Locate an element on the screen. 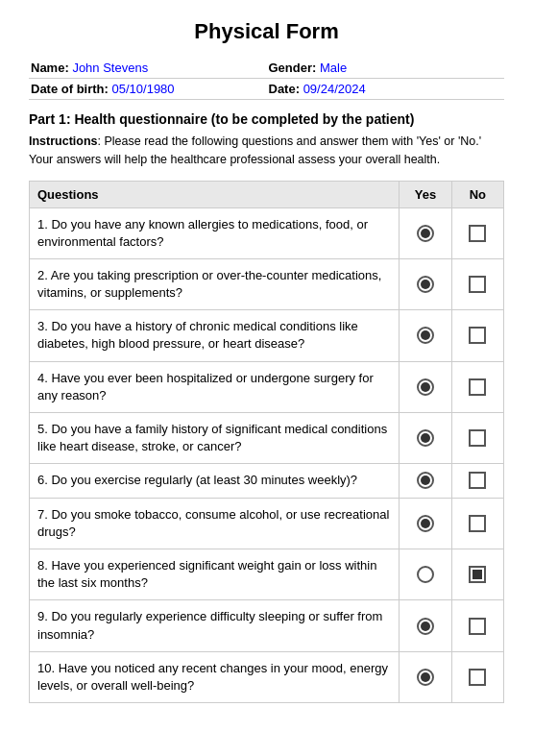 This screenshot has height=756, width=533. table-row: 6. Do you exercise regularly (at least 3… is located at coordinates (267, 480).